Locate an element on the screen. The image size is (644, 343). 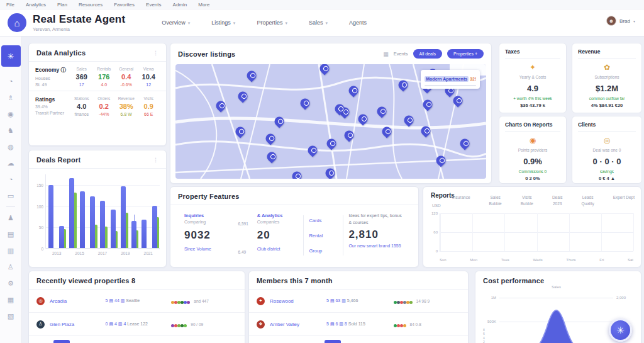
sidebar-item-icon: ▤ is located at coordinates (11, 234).